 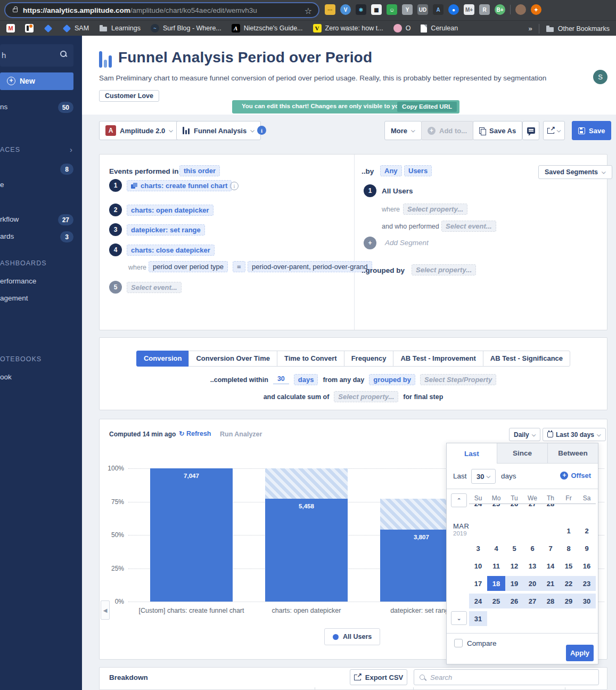 What do you see at coordinates (352, 637) in the screenshot?
I see `chart-legend: All Users` at bounding box center [352, 637].